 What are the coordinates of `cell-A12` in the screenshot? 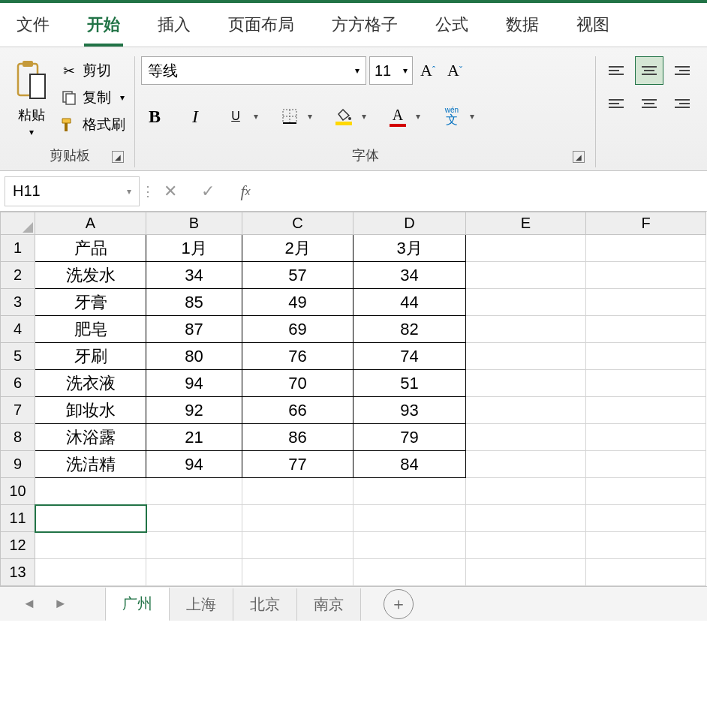 It's located at (91, 546).